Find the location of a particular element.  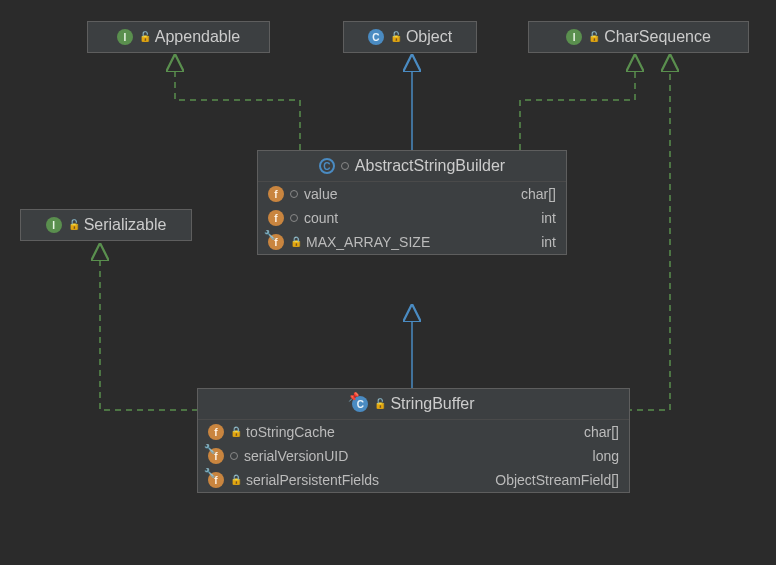

node-label: Appendable is located at coordinates (198, 37).